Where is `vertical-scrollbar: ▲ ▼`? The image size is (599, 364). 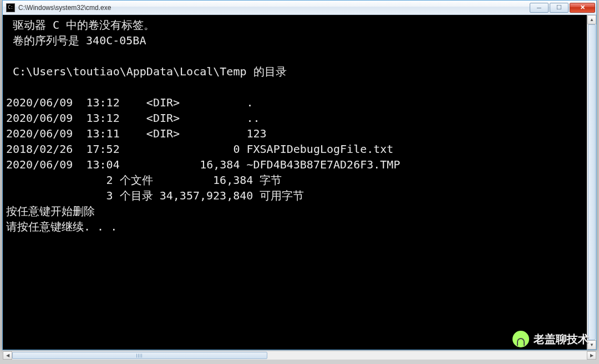
vertical-scrollbar: ▲ ▼ is located at coordinates (591, 182).